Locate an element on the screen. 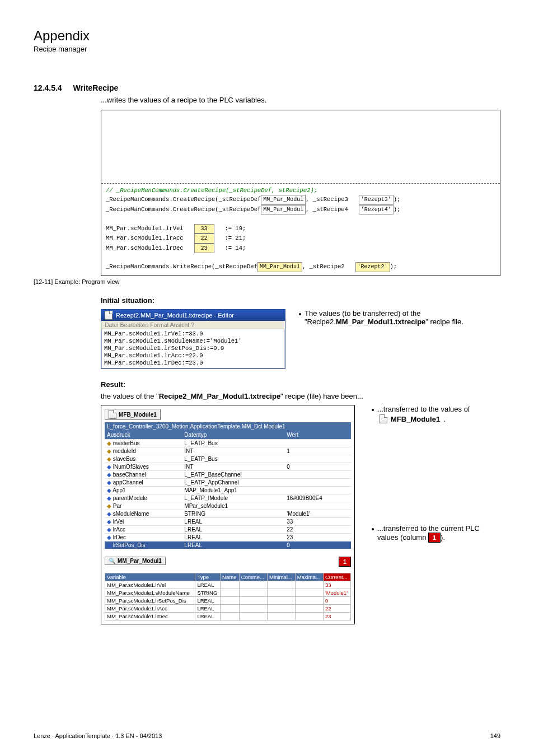 The width and height of the screenshot is (534, 756). tree-row: ◆ moduleIdINT1 is located at coordinates (228, 451).